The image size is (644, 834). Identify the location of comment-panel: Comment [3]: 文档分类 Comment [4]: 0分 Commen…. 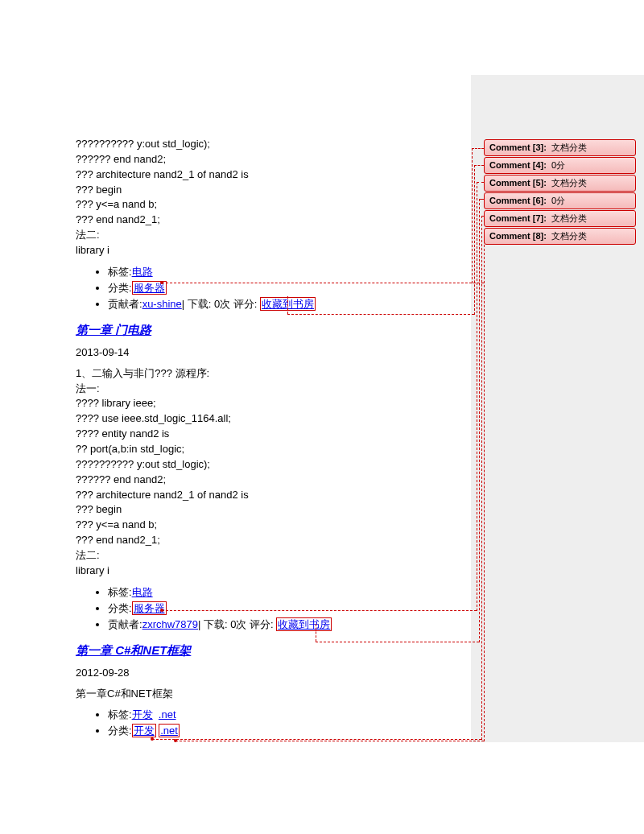
(560, 192).